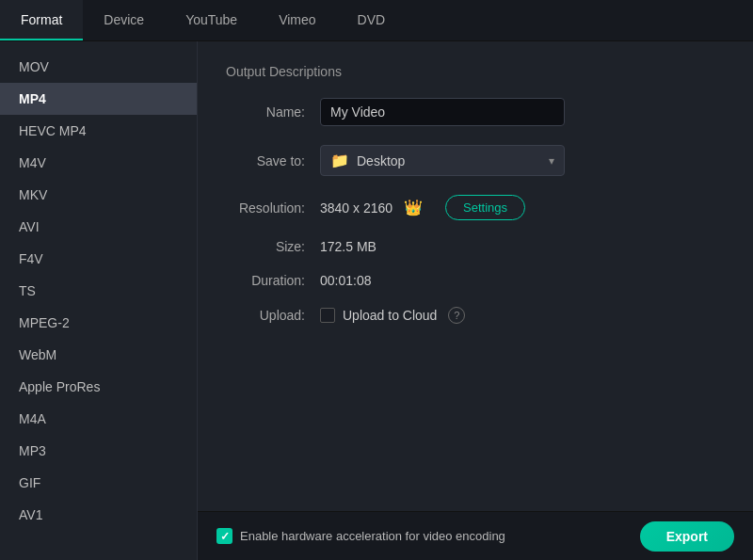 The width and height of the screenshot is (753, 560). I want to click on tab-format: Format, so click(41, 21).